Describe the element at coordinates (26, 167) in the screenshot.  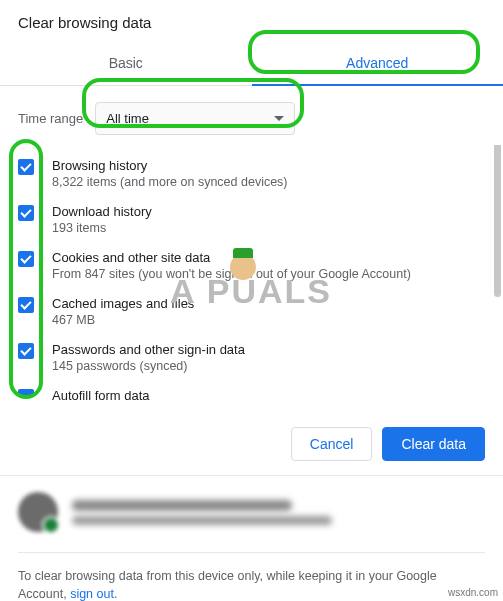
I see `checkbox-browsing-history` at that location.